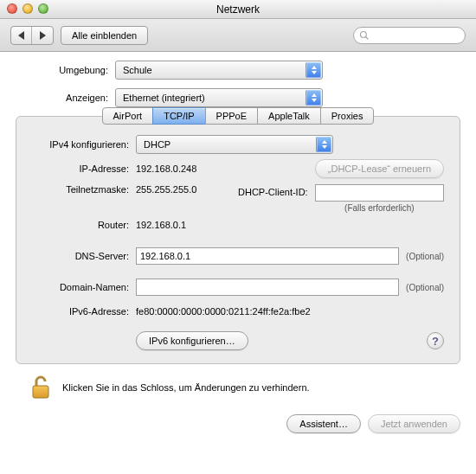 The image size is (476, 474). I want to click on domain-input, so click(267, 287).